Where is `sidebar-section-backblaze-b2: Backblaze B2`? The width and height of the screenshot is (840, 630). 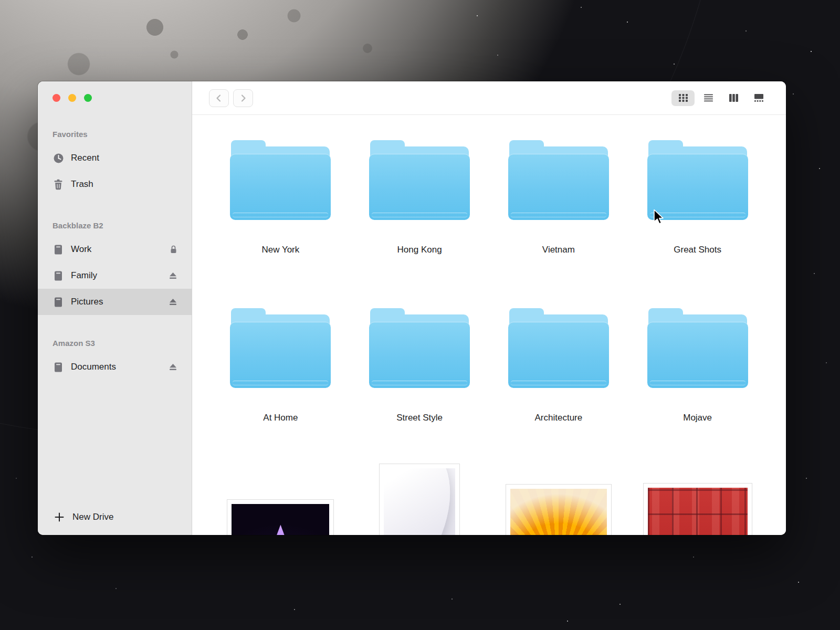
sidebar-section-backblaze-b2: Backblaze B2 is located at coordinates (114, 226).